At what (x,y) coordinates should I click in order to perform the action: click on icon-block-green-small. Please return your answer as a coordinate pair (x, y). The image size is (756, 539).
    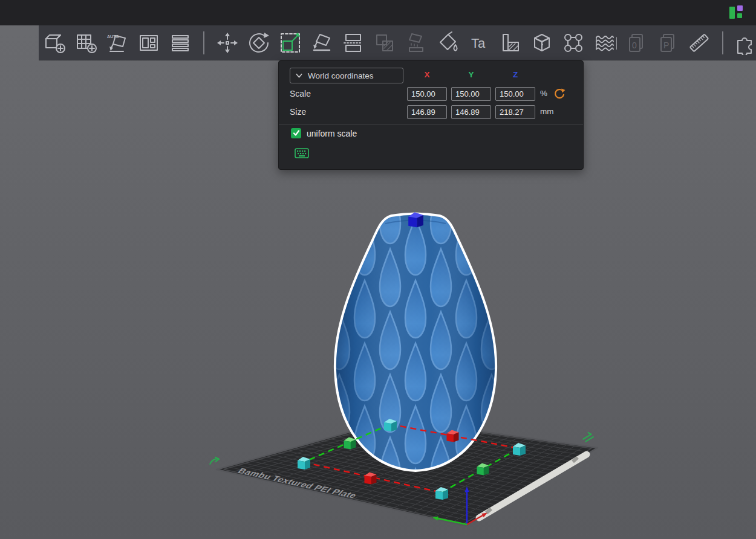
    Looking at the image, I should click on (740, 16).